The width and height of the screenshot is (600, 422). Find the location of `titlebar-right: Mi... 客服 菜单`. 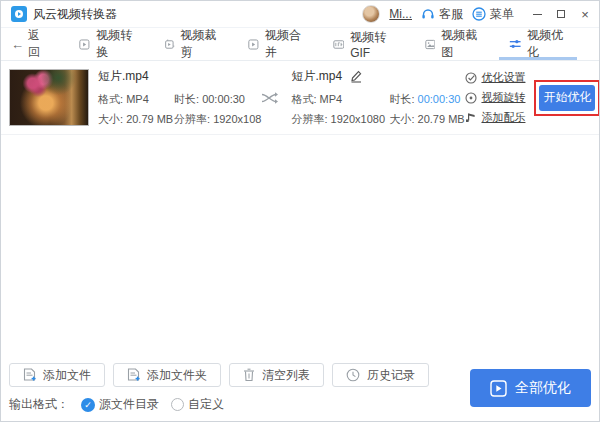

titlebar-right: Mi... 客服 菜单 is located at coordinates (476, 14).